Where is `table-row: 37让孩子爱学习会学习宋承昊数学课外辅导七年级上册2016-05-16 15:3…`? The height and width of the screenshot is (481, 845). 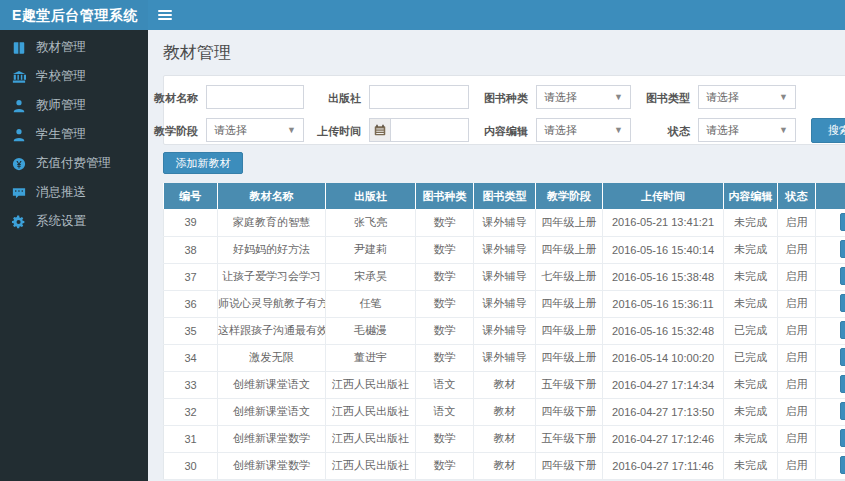 table-row: 37让孩子爱学习会学习宋承昊数学课外辅导七年级上册2016-05-16 15:3… is located at coordinates (504, 276).